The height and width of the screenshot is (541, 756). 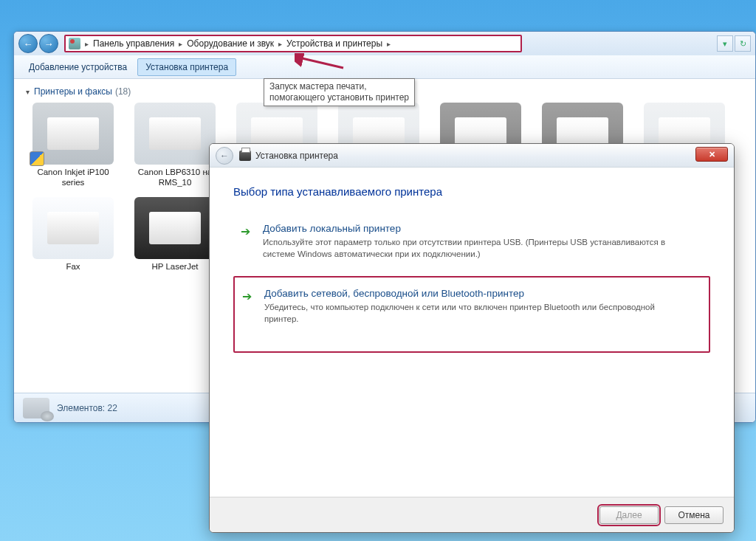 I want to click on device-label: HP LaserJet, so click(x=175, y=267).